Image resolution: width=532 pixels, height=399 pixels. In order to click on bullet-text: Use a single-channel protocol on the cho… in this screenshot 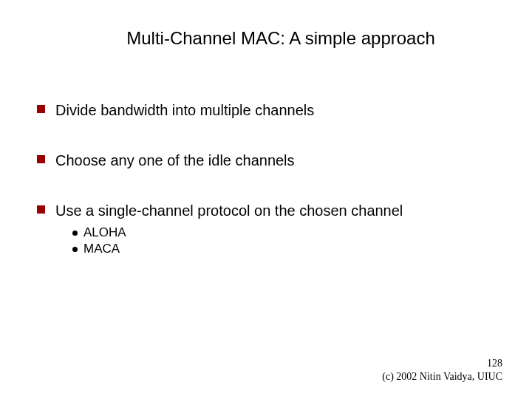, I will do `click(229, 211)`.